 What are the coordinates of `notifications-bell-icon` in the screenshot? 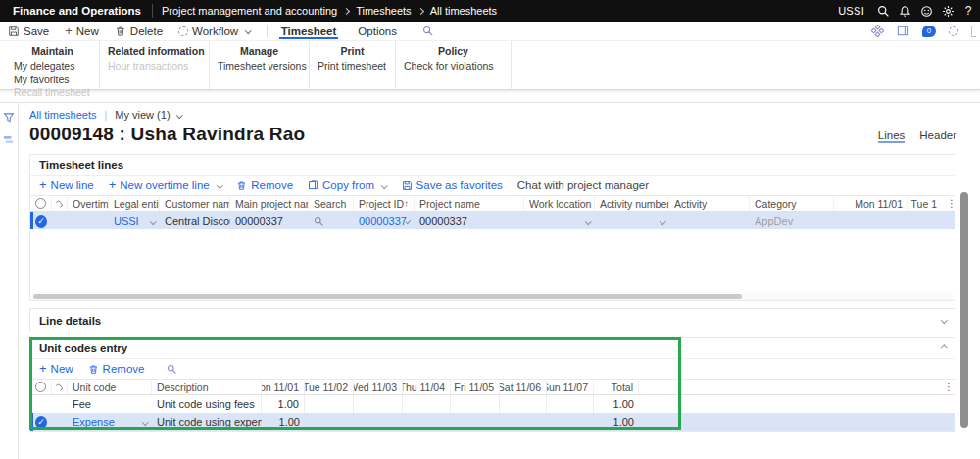 It's located at (905, 11).